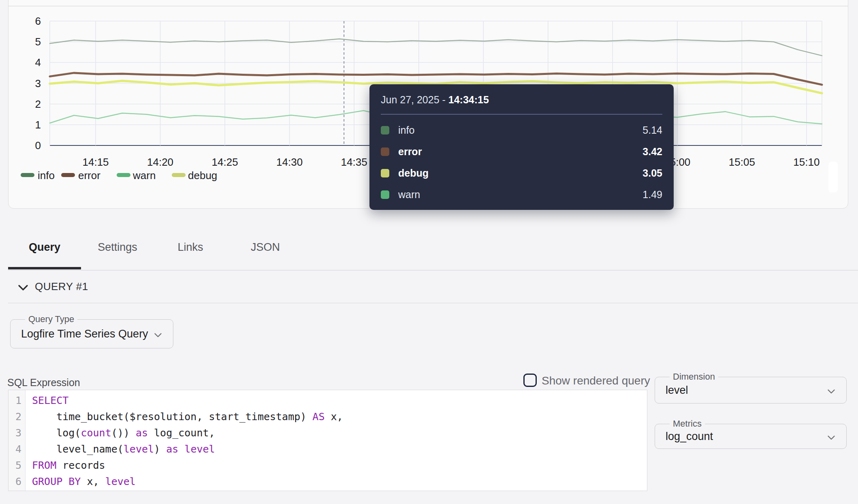 The width and height of the screenshot is (858, 504). Describe the element at coordinates (44, 382) in the screenshot. I see `sql-expression-label: SQL Expression` at that location.